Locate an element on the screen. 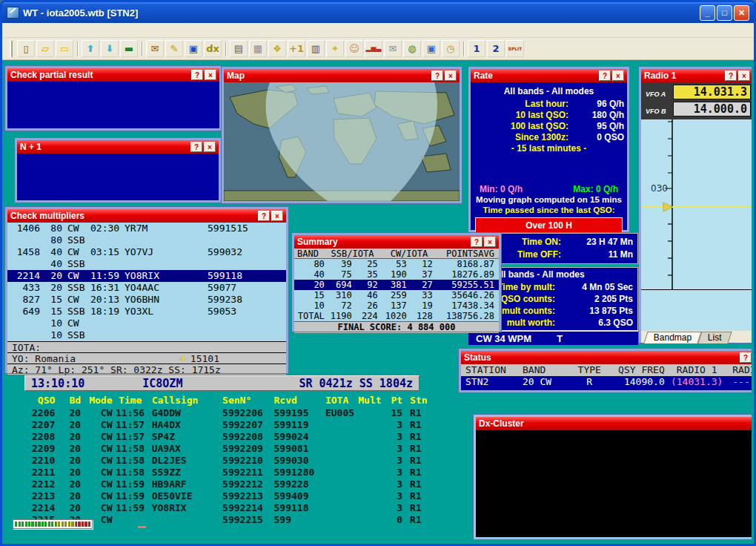 The height and width of the screenshot is (546, 756). minimize-button: _ is located at coordinates (707, 13).